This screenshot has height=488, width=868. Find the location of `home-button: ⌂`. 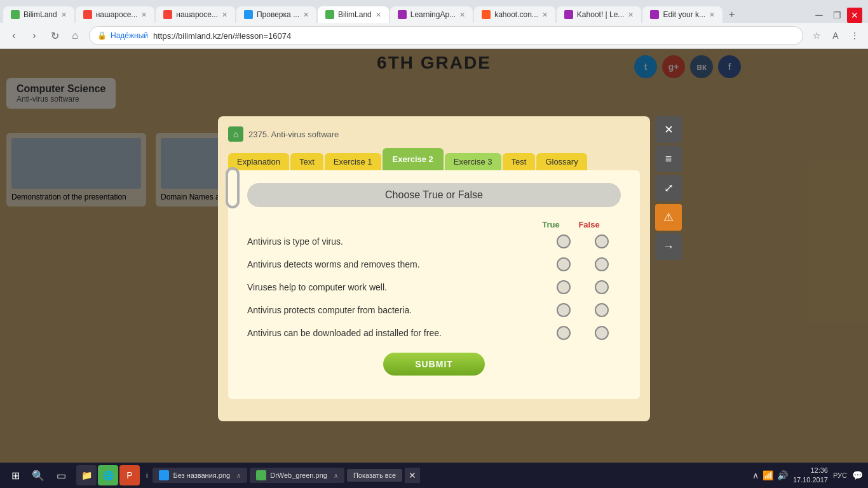

home-button: ⌂ is located at coordinates (75, 36).